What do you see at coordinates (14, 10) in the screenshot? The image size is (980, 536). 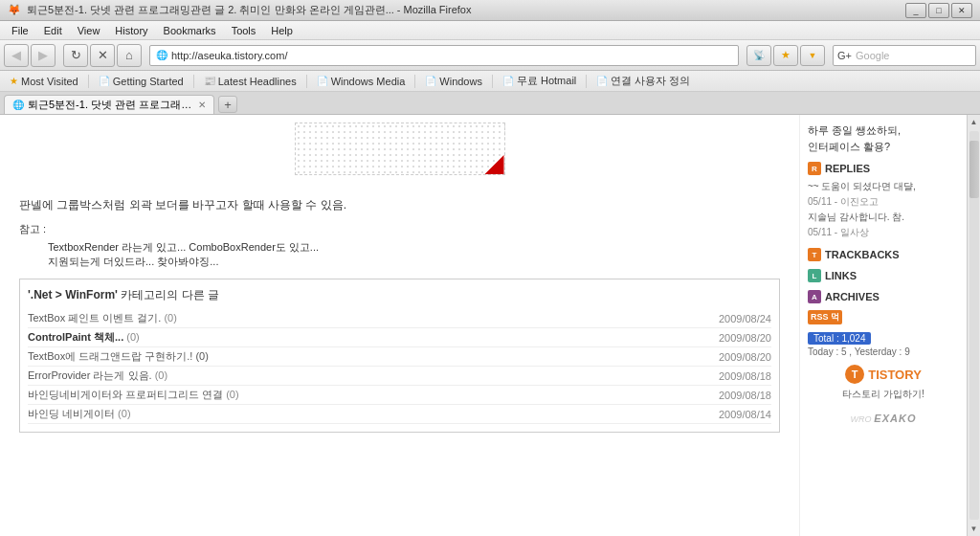 I see `browser-icon: 🦊` at bounding box center [14, 10].